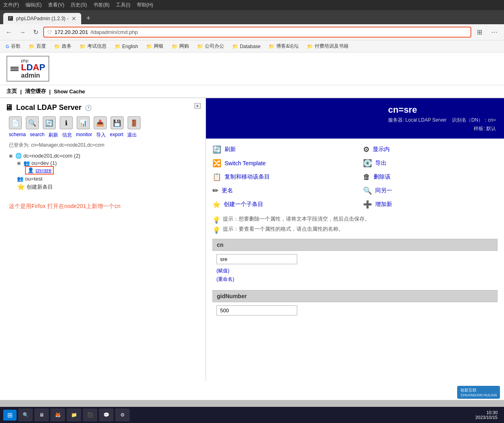 The width and height of the screenshot is (504, 423). I want to click on bookmark-google: G 谷歌, so click(13, 46).